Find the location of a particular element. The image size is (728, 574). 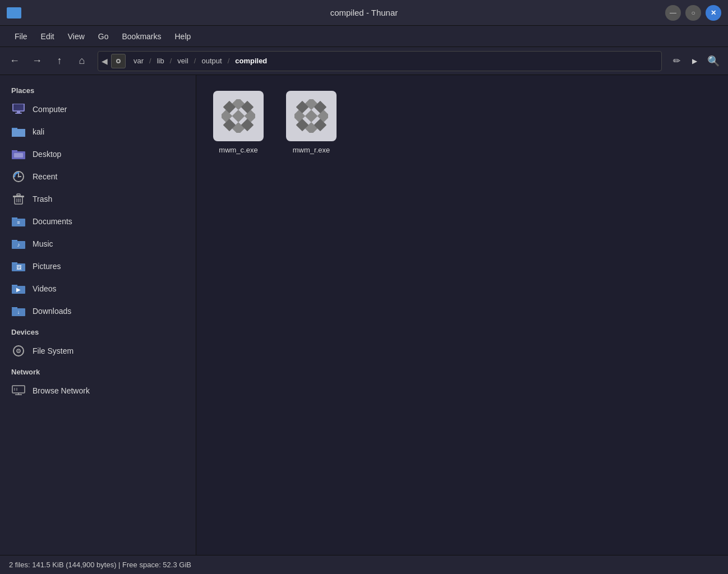

folder-pics-icon: 🖼 is located at coordinates (19, 266).